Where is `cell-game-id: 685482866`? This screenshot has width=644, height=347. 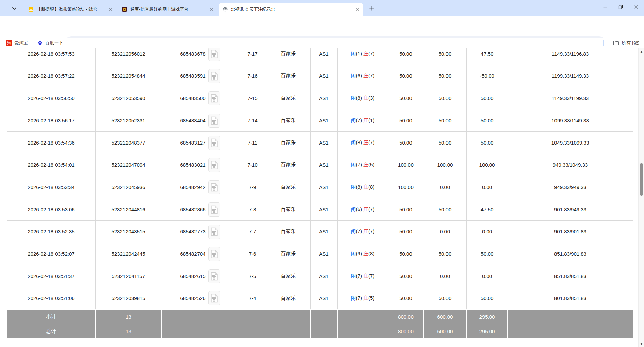 cell-game-id: 685482866 is located at coordinates (200, 210).